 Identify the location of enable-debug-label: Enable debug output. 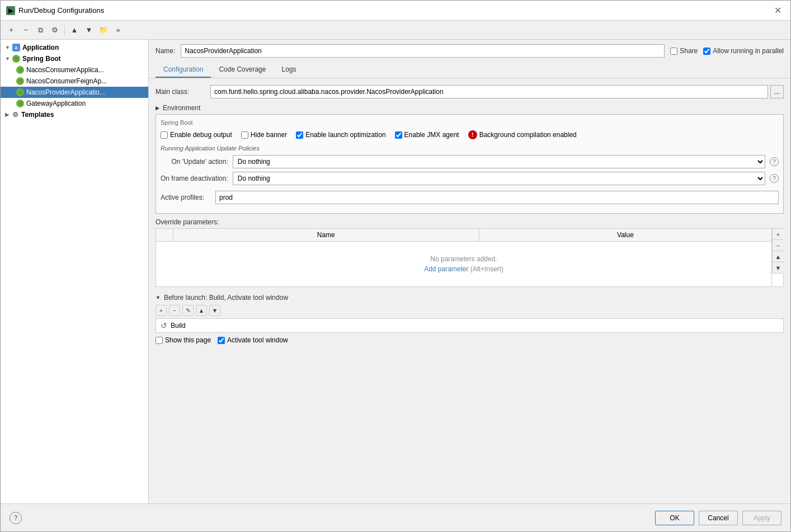
(196, 135).